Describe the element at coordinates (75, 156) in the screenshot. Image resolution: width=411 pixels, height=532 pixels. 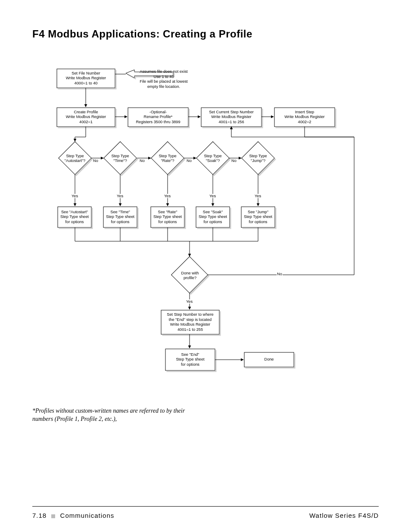
I see `d-autostart-1: Step Type` at that location.